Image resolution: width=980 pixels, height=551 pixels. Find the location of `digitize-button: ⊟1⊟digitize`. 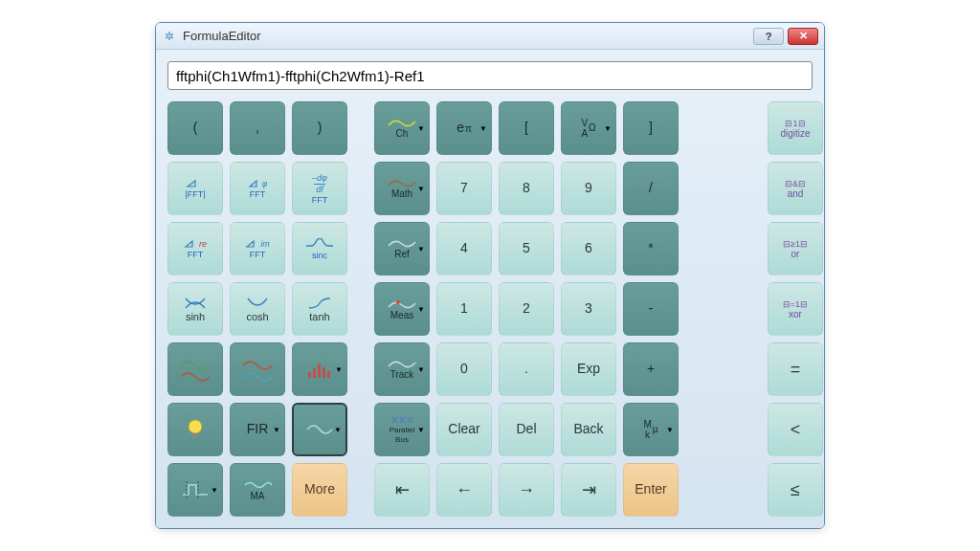

digitize-button: ⊟1⊟digitize is located at coordinates (795, 128).